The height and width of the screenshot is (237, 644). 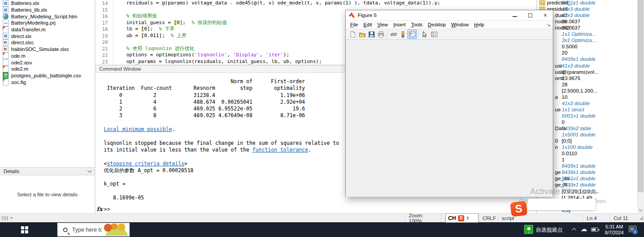 I want to click on workspace-row: predicted_...5001x1 double, so click(x=588, y=3).